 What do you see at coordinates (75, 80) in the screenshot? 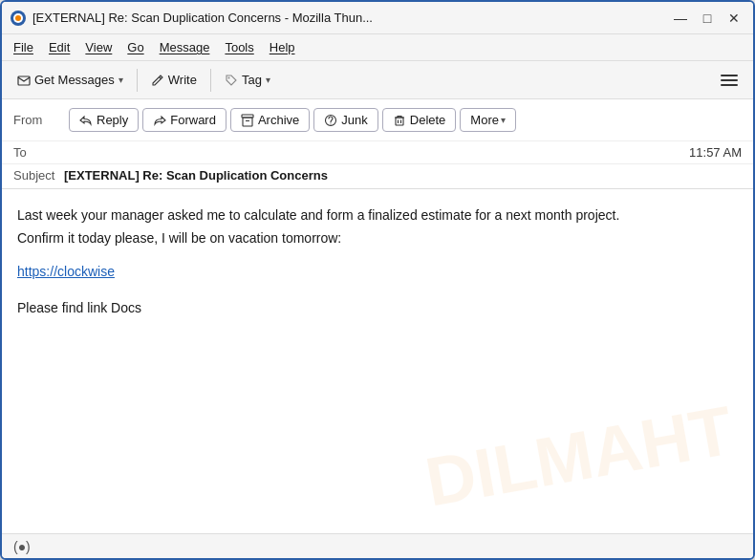
I see `get-messages-label: Get Messages` at bounding box center [75, 80].